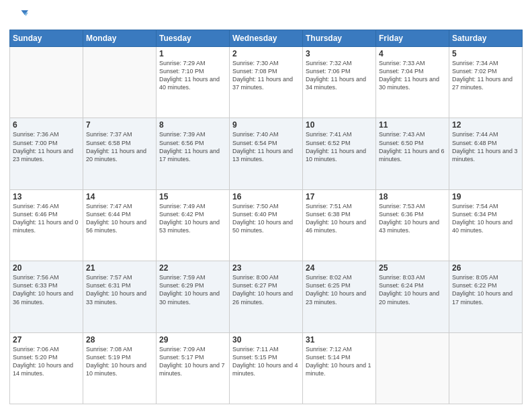 Image resolution: width=532 pixels, height=411 pixels. I want to click on calendar-cell: 1Sunrise: 7:29 AM Sunset: 7:10 PM Daylig…, so click(193, 83).